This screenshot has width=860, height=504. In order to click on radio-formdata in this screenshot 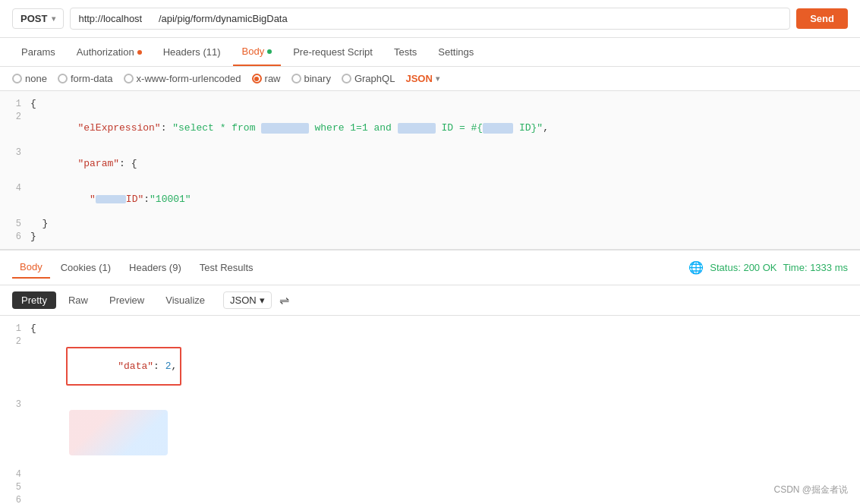, I will do `click(62, 79)`.